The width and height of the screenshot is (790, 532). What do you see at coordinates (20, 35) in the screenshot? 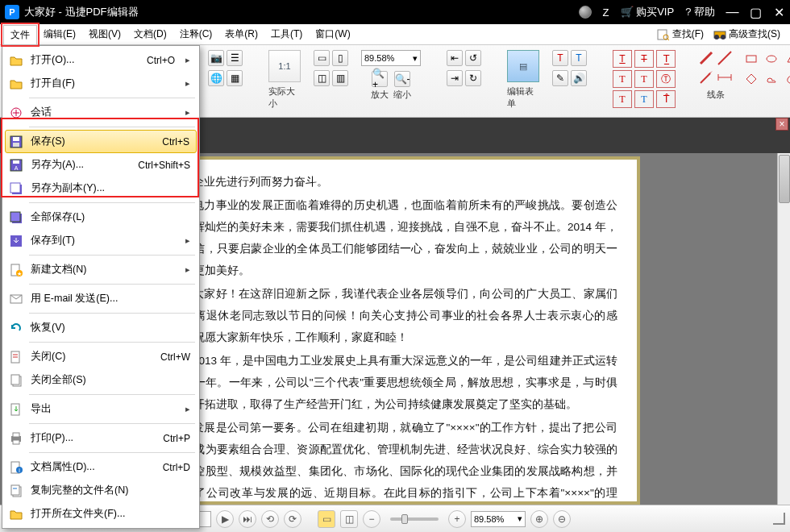
I see `menu-file: 文件` at bounding box center [20, 35].